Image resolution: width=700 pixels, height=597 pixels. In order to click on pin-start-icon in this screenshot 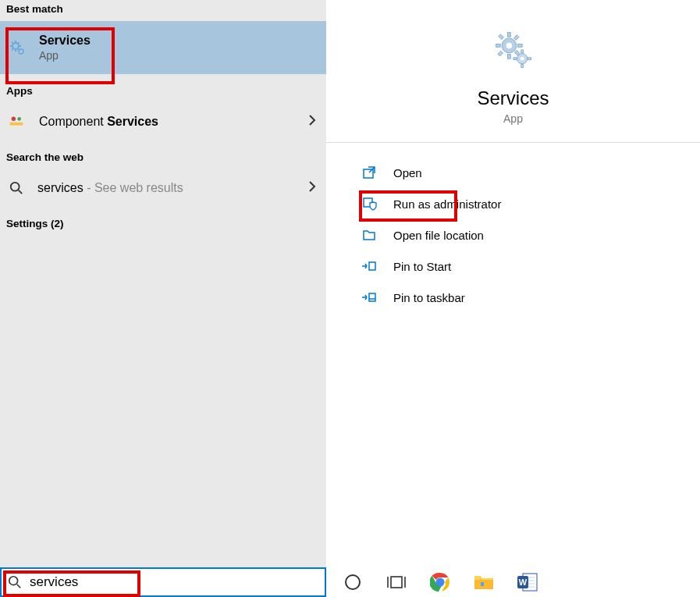, I will do `click(369, 266)`.